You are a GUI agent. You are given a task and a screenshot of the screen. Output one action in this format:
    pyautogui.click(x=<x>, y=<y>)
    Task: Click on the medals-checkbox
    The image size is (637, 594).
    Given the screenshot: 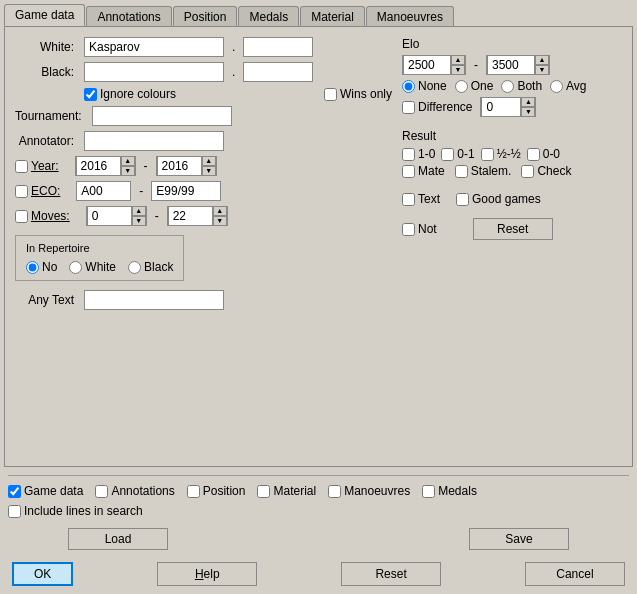 What is the action you would take?
    pyautogui.click(x=428, y=492)
    